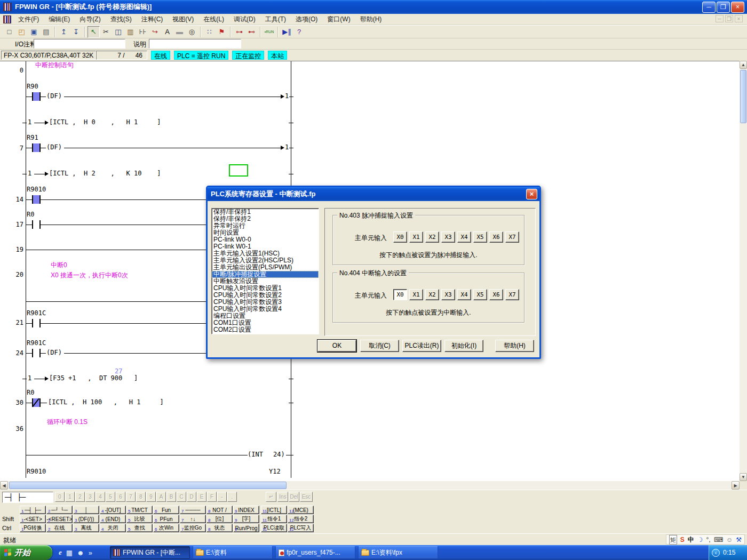  Describe the element at coordinates (738, 19) in the screenshot. I see `mdi-close-button: ×` at that location.